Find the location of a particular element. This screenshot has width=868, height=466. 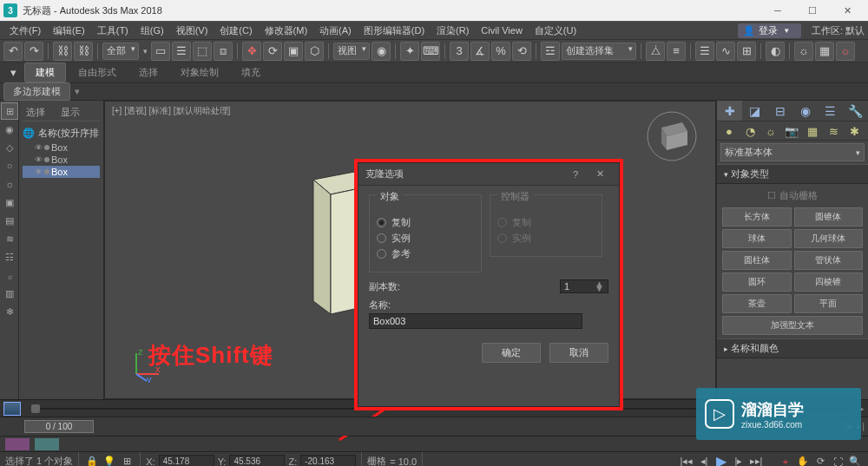

menu-graph-editors: 图形编辑器(D) is located at coordinates (394, 31).